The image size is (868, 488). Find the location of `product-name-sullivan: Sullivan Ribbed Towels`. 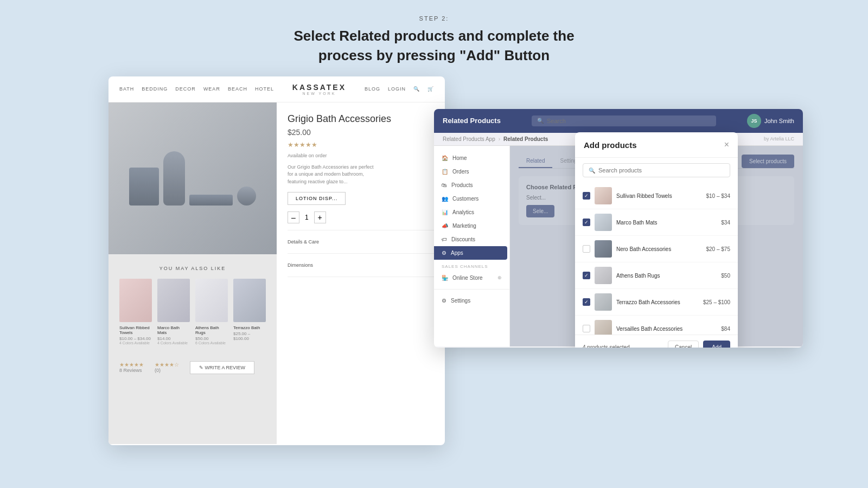

product-name-sullivan: Sullivan Ribbed Towels is located at coordinates (655, 196).